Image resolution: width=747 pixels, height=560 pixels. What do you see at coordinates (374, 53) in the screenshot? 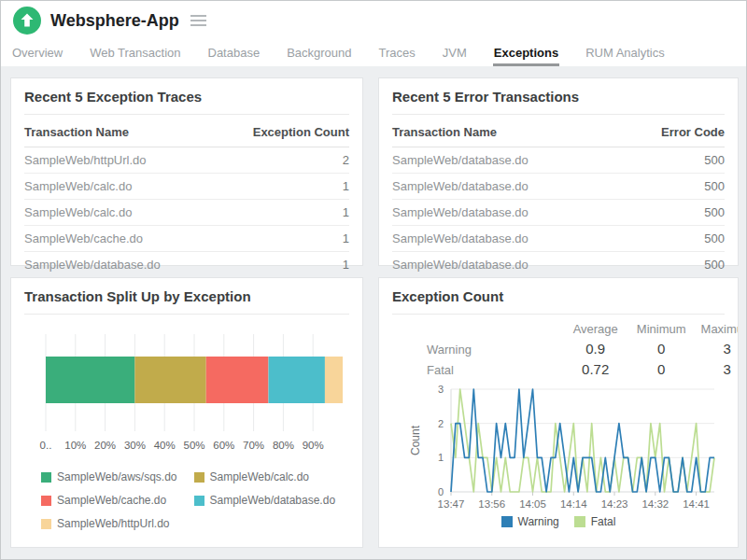
I see `tab-bar: OverviewWeb TransactionDatabaseBackgroun…` at bounding box center [374, 53].